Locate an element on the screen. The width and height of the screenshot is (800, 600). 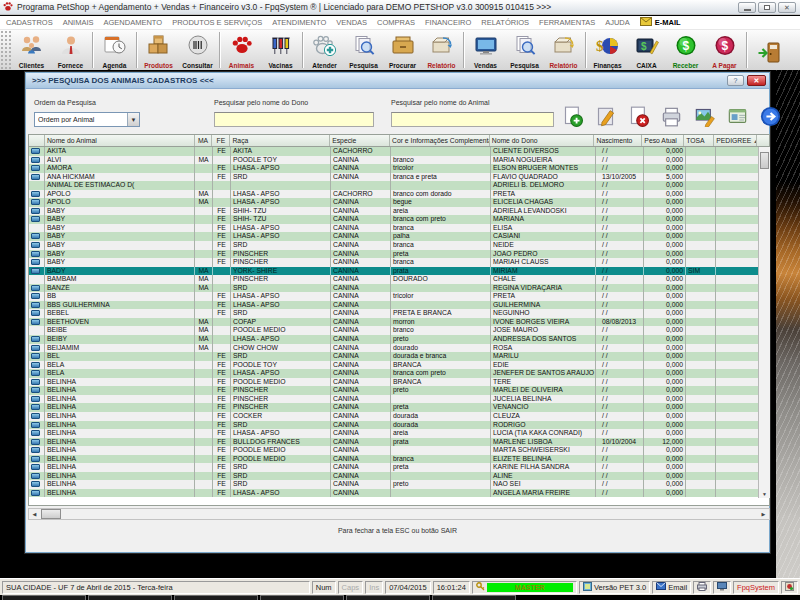
status-printer is located at coordinates (702, 588).